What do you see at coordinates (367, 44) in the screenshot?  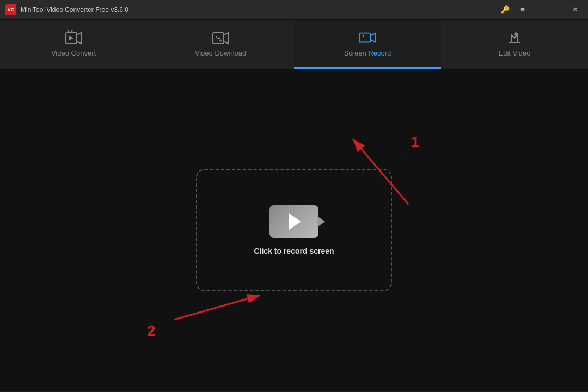 I see `tab-screen-record: Screen Record` at bounding box center [367, 44].